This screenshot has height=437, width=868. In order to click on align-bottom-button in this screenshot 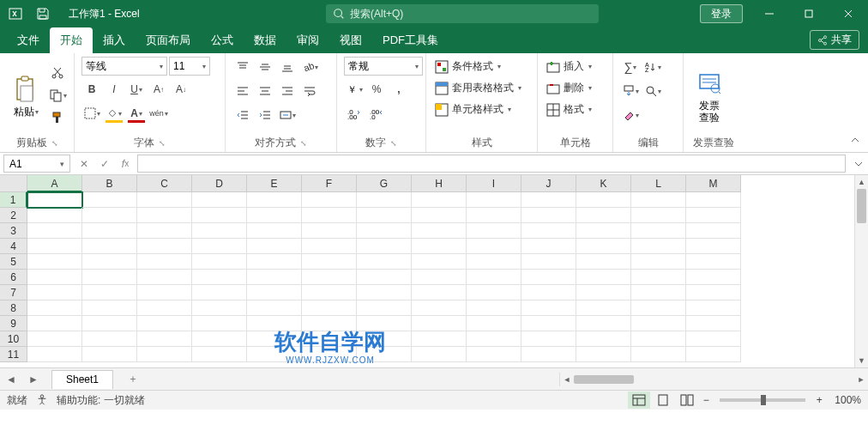, I will do `click(287, 67)`.